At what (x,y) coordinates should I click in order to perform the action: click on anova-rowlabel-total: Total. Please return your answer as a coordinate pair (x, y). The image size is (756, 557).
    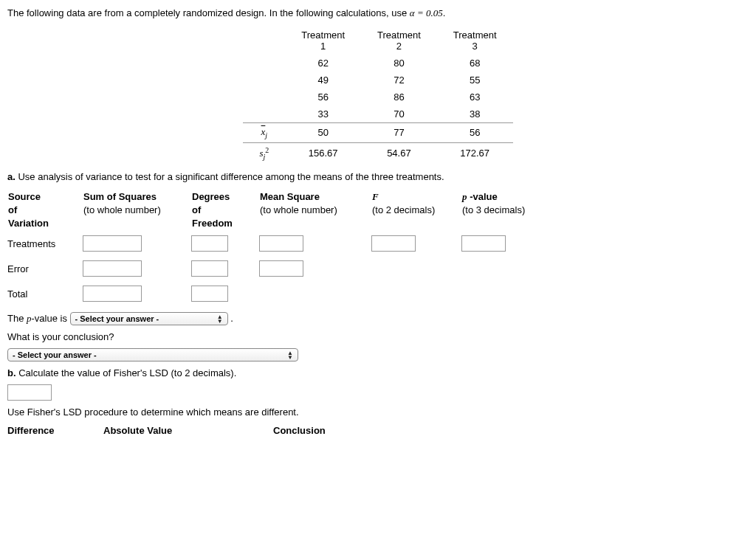
    Looking at the image, I should click on (45, 294).